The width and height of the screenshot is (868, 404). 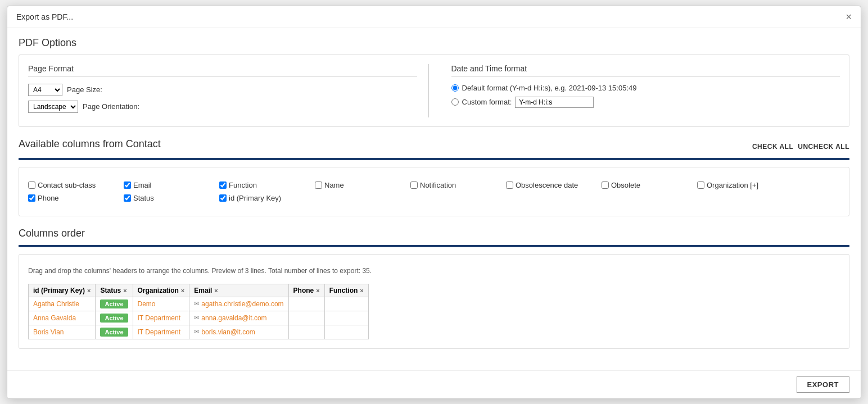 What do you see at coordinates (223, 107) in the screenshot?
I see `page-orientation-row: Landscape Portrait Page Orientation:` at bounding box center [223, 107].